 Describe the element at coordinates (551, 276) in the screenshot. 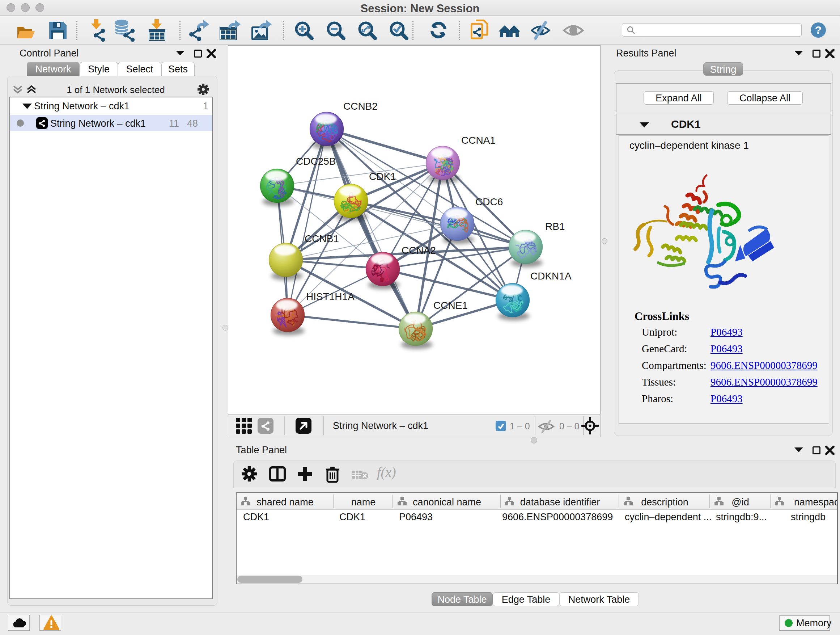

I see `svg-text: CDKN1A` at that location.